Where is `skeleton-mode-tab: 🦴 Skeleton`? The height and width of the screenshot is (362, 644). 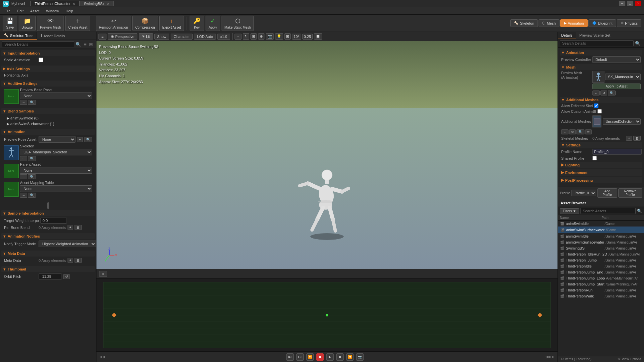 skeleton-mode-tab: 🦴 Skeleton is located at coordinates (524, 23).